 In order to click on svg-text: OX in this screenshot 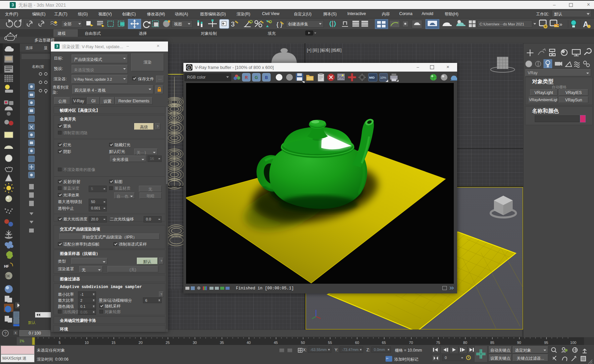, I will do `click(7, 276)`.